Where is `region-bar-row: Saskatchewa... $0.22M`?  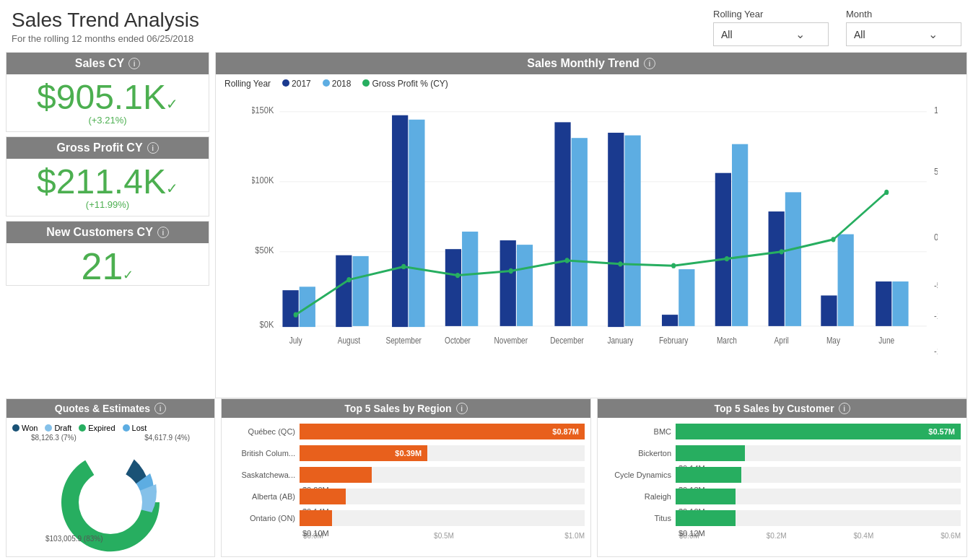
region-bar-row: Saskatchewa... $0.22M is located at coordinates (406, 475).